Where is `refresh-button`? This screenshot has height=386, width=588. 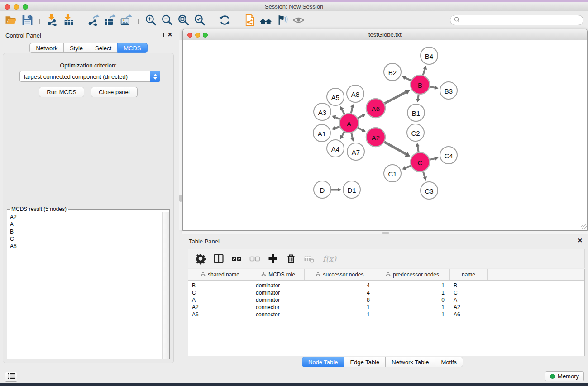
refresh-button is located at coordinates (225, 20).